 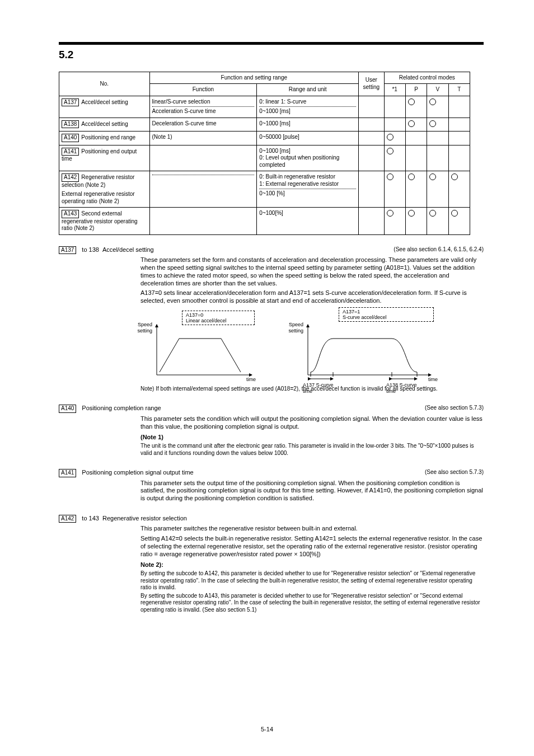 I want to click on description-item: A140Positioning completion range(See als…, so click(x=271, y=431).